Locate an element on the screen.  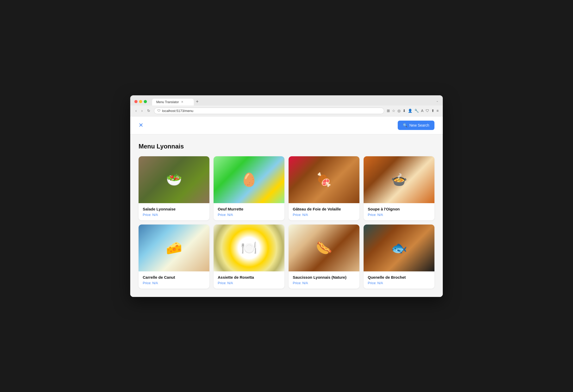
card-price-carrelle-canut: Price: N/A is located at coordinates (174, 283).